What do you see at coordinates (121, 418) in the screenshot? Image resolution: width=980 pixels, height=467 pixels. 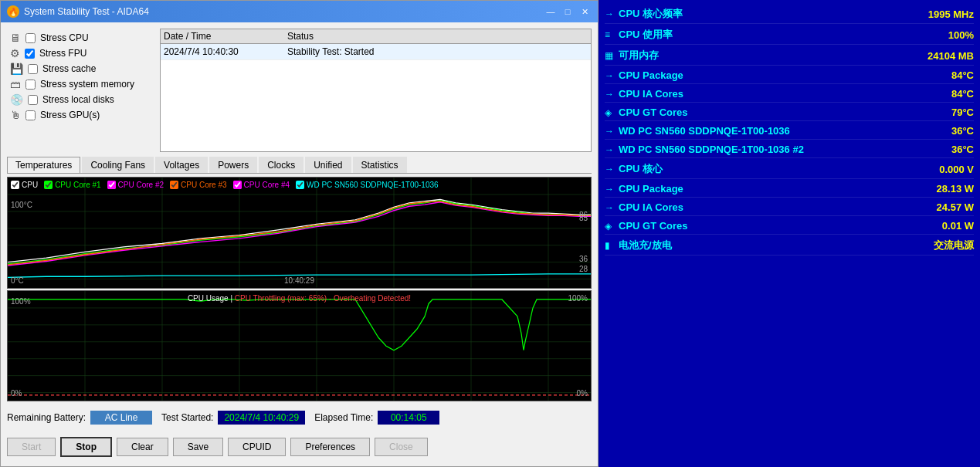 I see `ac-line-value: AC Line` at bounding box center [121, 418].